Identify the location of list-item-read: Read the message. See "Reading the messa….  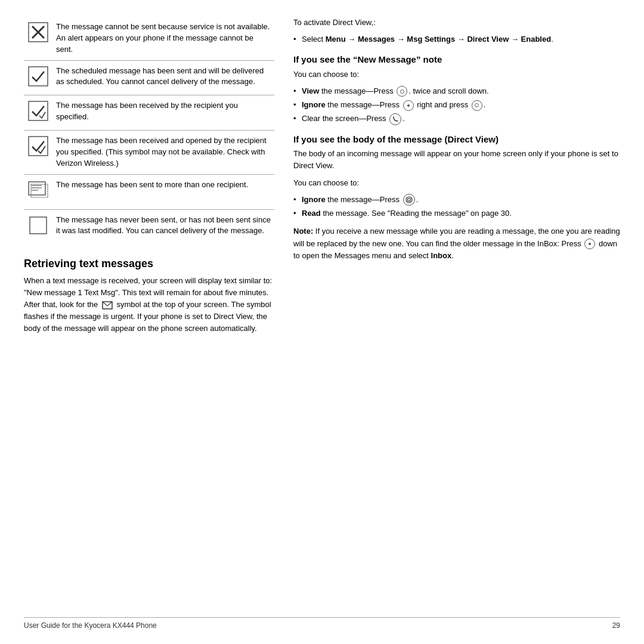
(457, 213).